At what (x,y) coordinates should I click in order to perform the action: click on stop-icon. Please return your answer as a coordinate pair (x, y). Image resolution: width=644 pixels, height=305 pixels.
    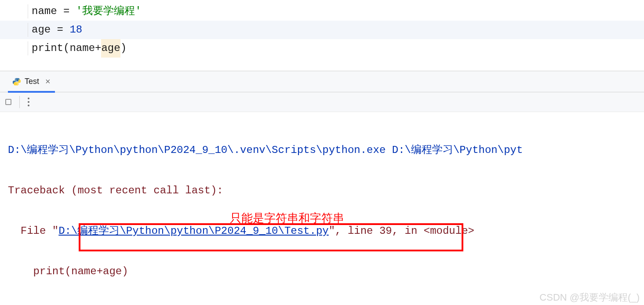
    Looking at the image, I should click on (8, 102).